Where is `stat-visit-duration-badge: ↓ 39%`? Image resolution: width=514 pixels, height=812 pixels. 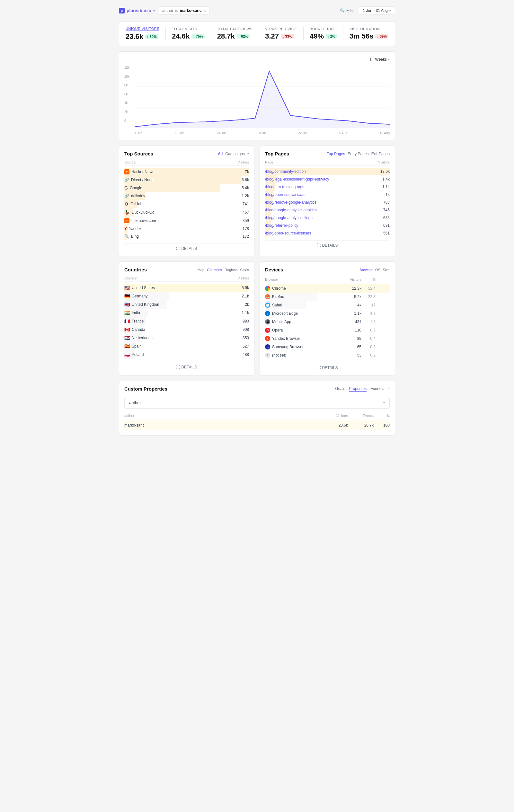 stat-visit-duration-badge: ↓ 39% is located at coordinates (382, 36).